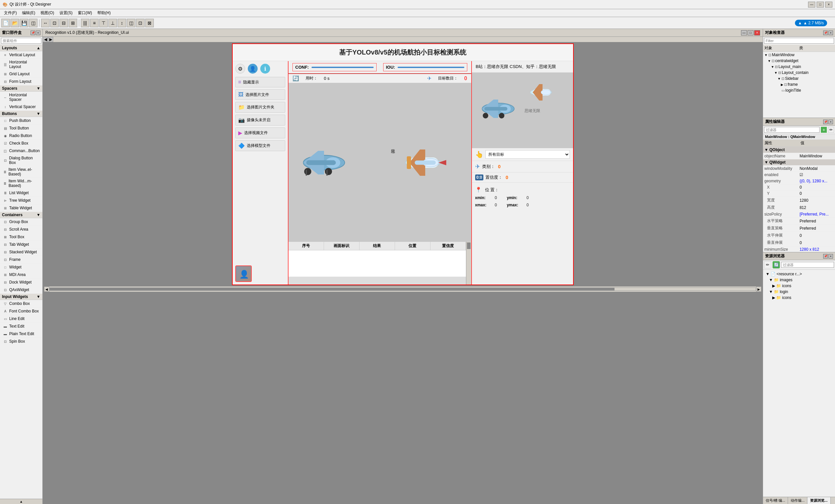  Describe the element at coordinates (21, 41) in the screenshot. I see `search-input` at that location.